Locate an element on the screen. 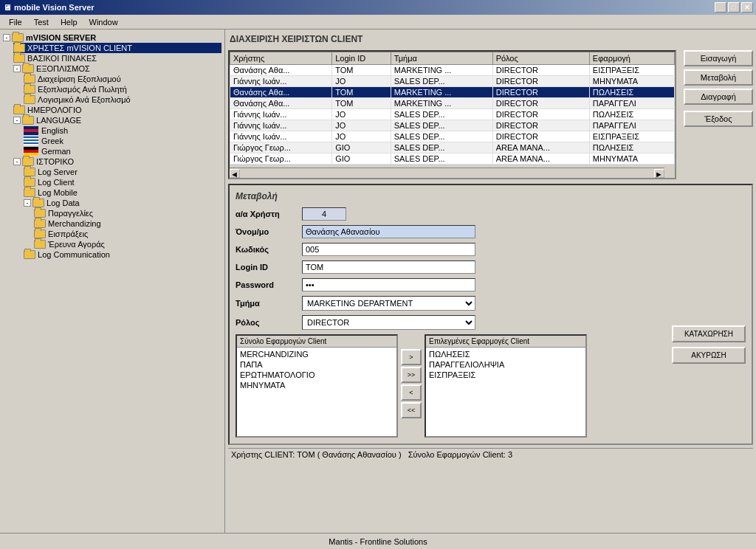  diagrafi-button: Διαγραφή is located at coordinates (718, 97).